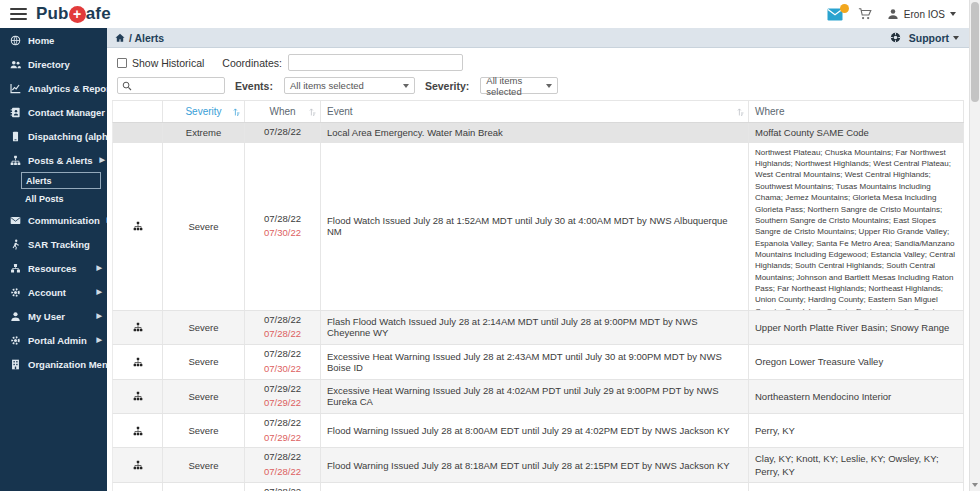 This screenshot has height=491, width=980. Describe the element at coordinates (282, 234) in the screenshot. I see `alert-date-end: 07/30/22` at that location.